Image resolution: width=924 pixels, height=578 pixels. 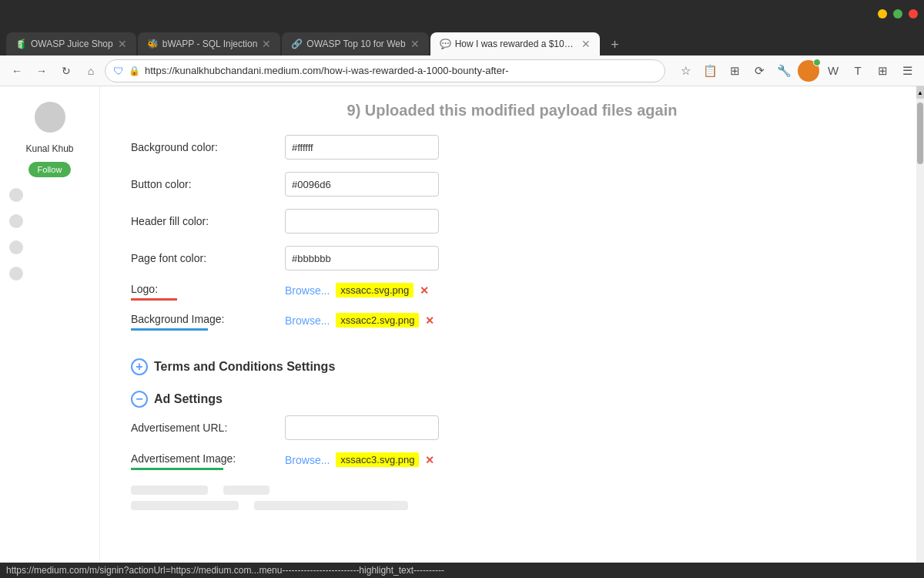 I want to click on address-bar: 🛡 🔒 https://kunalkhubchandani.medium.com…, so click(x=385, y=71).